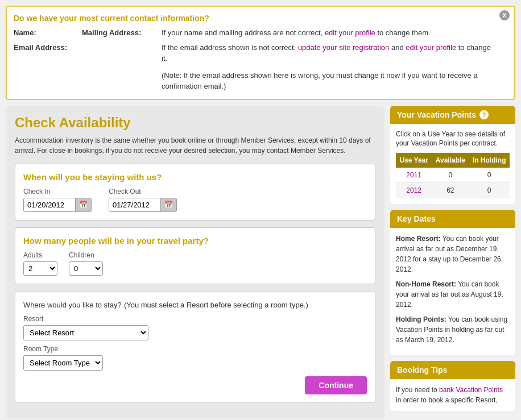 This screenshot has height=420, width=521. What do you see at coordinates (143, 205) in the screenshot?
I see `checkout-input-wrap: 📅` at bounding box center [143, 205].